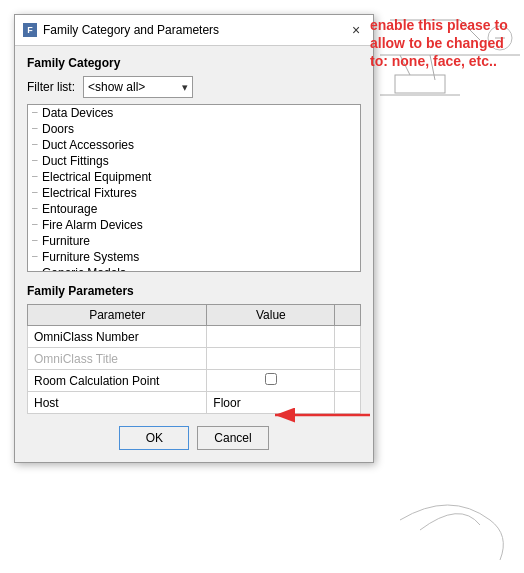 Image resolution: width=524 pixels, height=573 pixels. Describe the element at coordinates (194, 145) in the screenshot. I see `list-item: Duct Accessories` at that location.